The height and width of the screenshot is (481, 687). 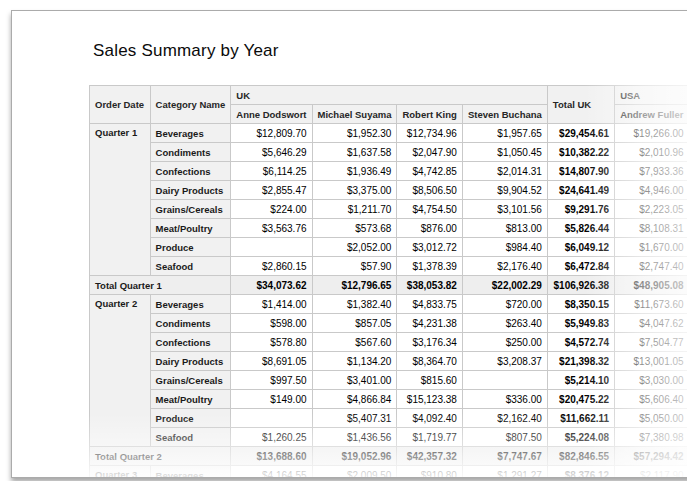 What do you see at coordinates (504, 228) in the screenshot?
I see `value-cell: $813.00` at bounding box center [504, 228].